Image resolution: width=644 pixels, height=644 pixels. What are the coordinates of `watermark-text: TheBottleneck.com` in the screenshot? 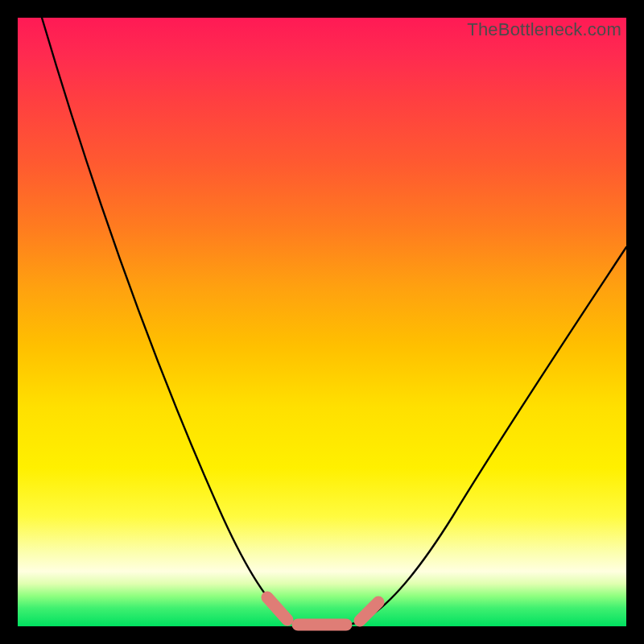 It's located at (544, 30).